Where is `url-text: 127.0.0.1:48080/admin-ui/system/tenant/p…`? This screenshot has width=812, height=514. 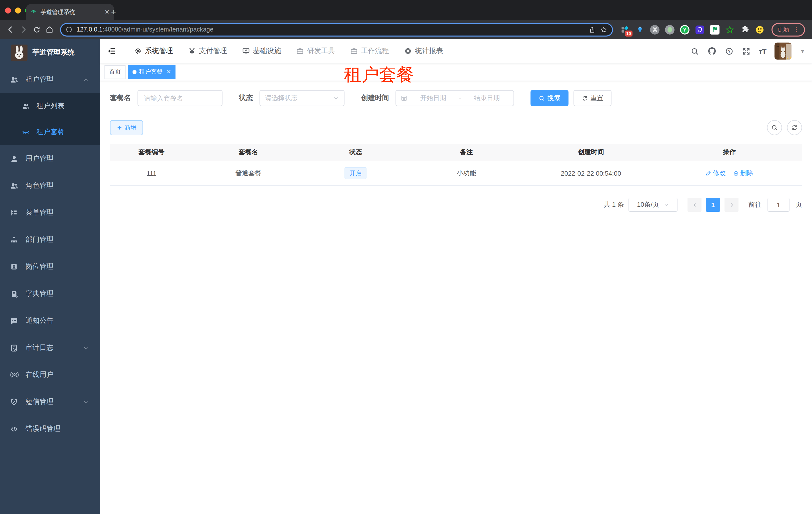
url-text: 127.0.0.1:48080/admin-ui/system/tenant/p… is located at coordinates (330, 30).